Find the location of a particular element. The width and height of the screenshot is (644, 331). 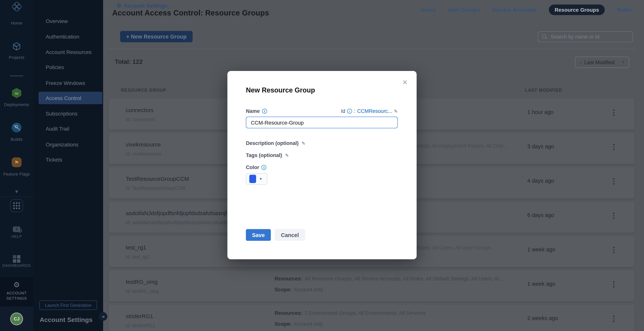

nav-builds-label: Builds is located at coordinates (16, 139).